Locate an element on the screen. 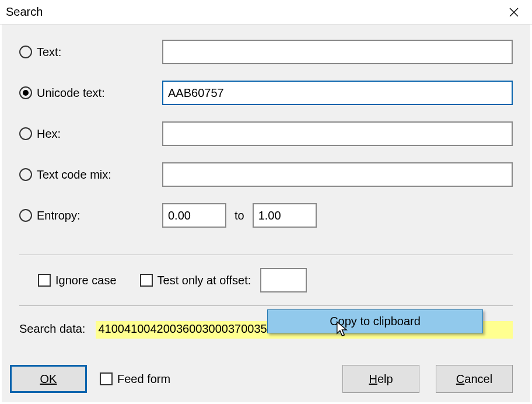 This screenshot has height=404, width=532. label-text: Text: is located at coordinates (49, 53).